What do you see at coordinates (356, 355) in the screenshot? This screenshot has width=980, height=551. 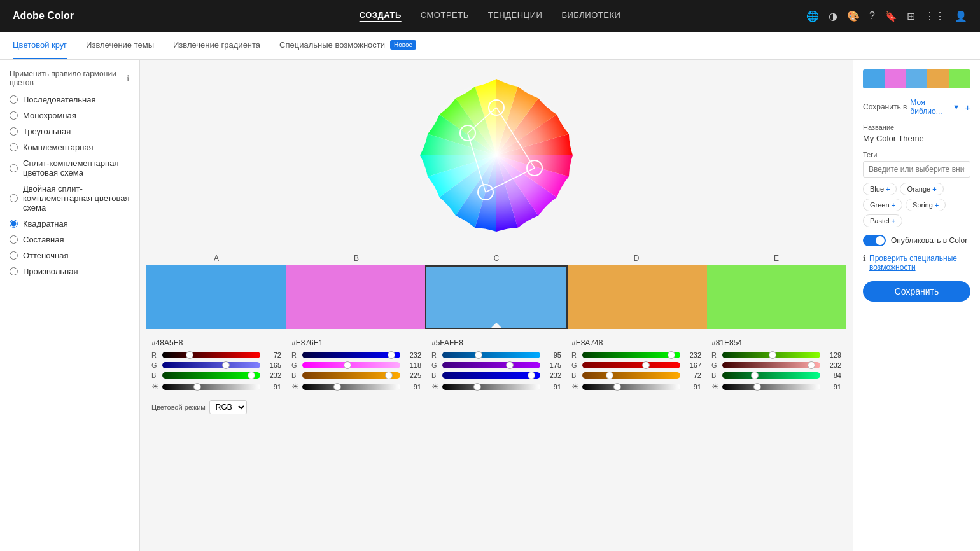 I see `slider-r-b: R 232` at bounding box center [356, 355].